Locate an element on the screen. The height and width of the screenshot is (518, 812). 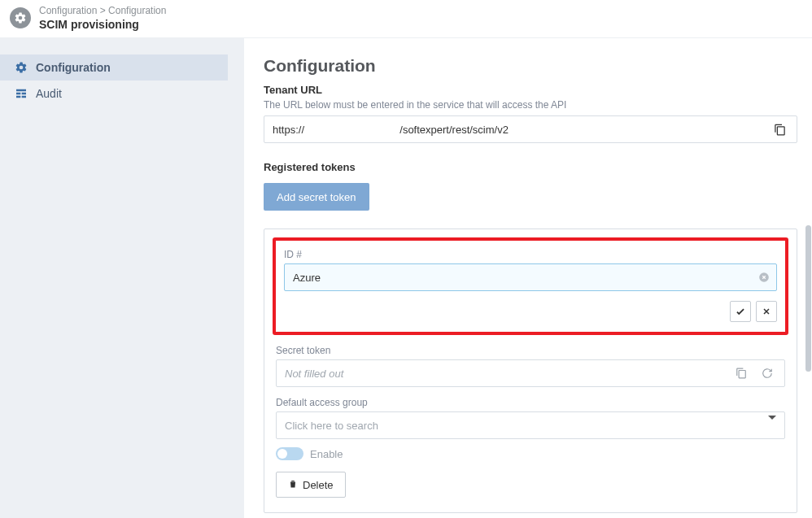
page-title: SCIM provisioning is located at coordinates (103, 24).